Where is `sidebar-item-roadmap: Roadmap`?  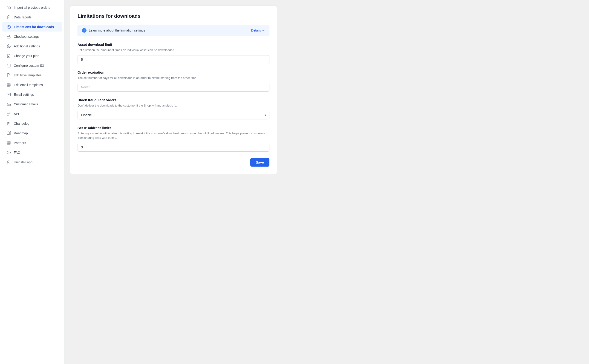
sidebar-item-roadmap: Roadmap is located at coordinates (32, 133).